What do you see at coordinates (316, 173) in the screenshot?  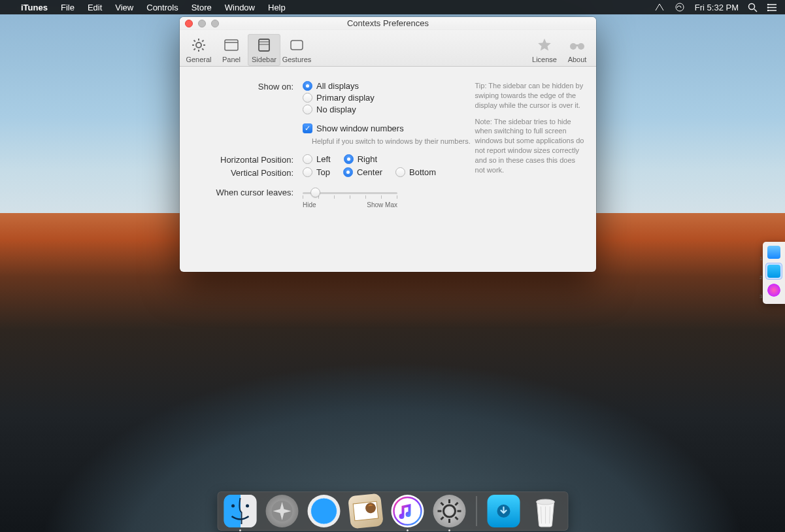 I see `radio-vpos-top: Top` at bounding box center [316, 173].